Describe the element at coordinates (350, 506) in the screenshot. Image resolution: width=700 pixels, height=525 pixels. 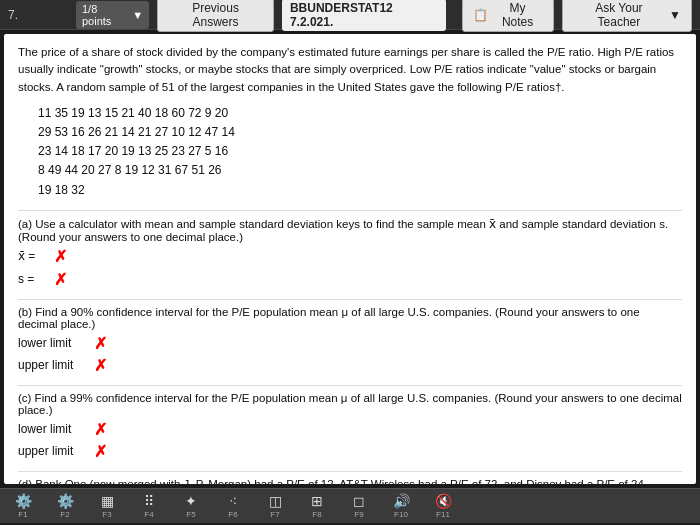
I see `bottom-taskbar: ⚙️ F1 ⚙️ F2 ▦ F3 ⠿ F4 ✦ F5 ⁖ F6 ◫ F7 ⊞ F…` at that location.